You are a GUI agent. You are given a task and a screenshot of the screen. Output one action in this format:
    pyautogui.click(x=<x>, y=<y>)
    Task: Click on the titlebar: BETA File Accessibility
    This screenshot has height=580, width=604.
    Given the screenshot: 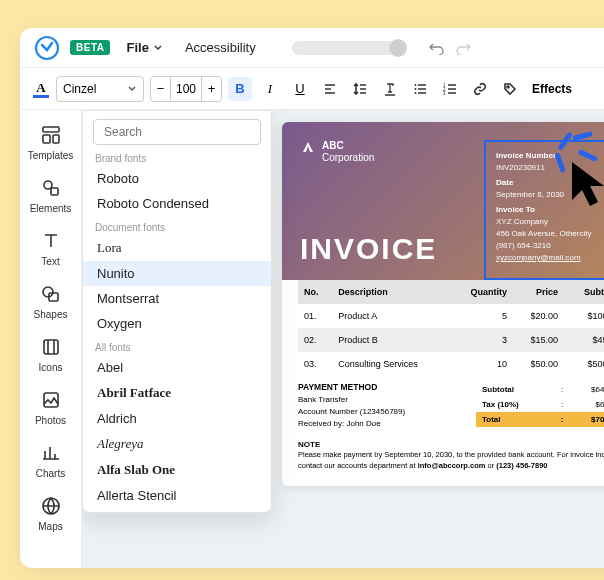 What is the action you would take?
    pyautogui.click(x=312, y=48)
    